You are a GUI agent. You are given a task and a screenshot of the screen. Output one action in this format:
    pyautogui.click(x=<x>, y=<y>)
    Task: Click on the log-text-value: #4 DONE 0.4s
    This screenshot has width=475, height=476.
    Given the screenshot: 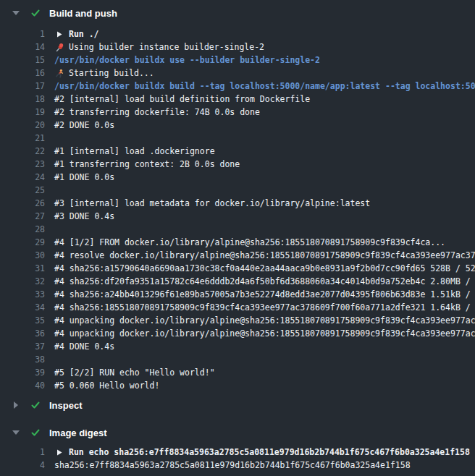 What is the action you would take?
    pyautogui.click(x=84, y=347)
    